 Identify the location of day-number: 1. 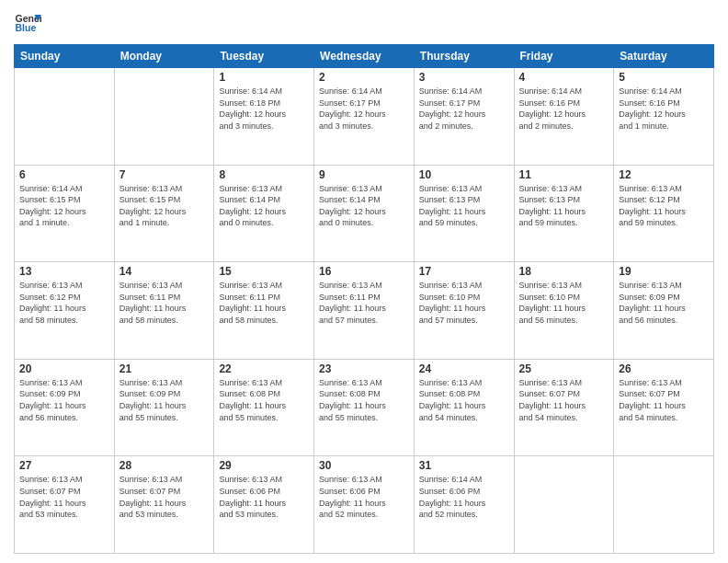
(264, 77).